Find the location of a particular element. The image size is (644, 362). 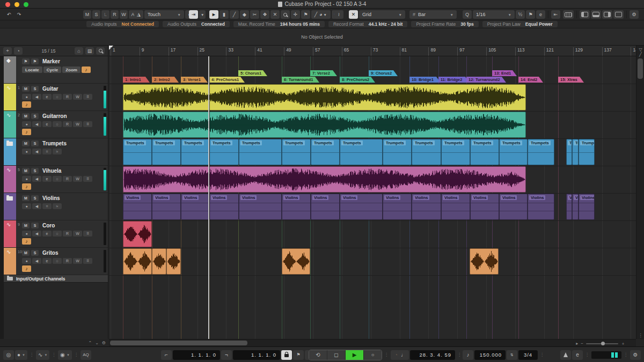

stop-button: ◻ is located at coordinates (336, 355).